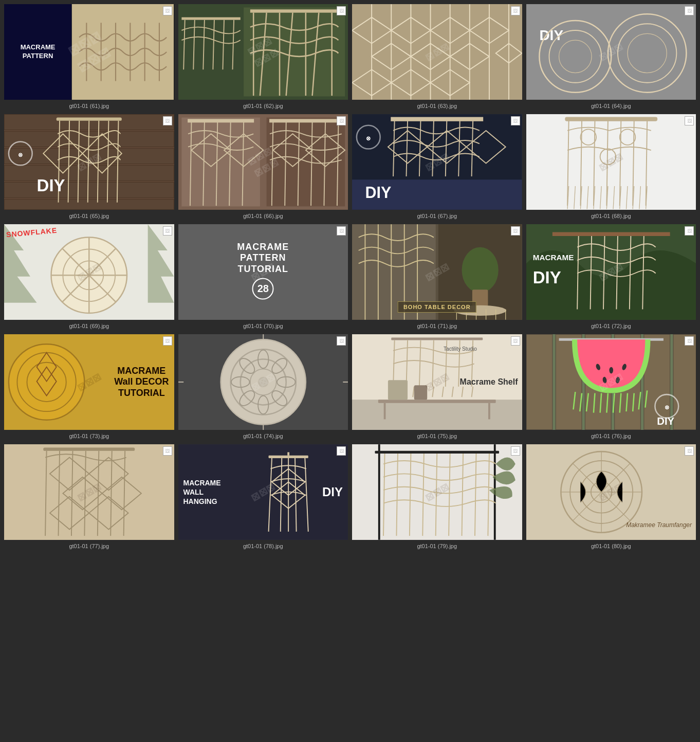 Image resolution: width=700 pixels, height=742 pixels. What do you see at coordinates (612, 162) in the screenshot?
I see `thumbnail-68: ⊠⊠⊠ 🖼` at bounding box center [612, 162].